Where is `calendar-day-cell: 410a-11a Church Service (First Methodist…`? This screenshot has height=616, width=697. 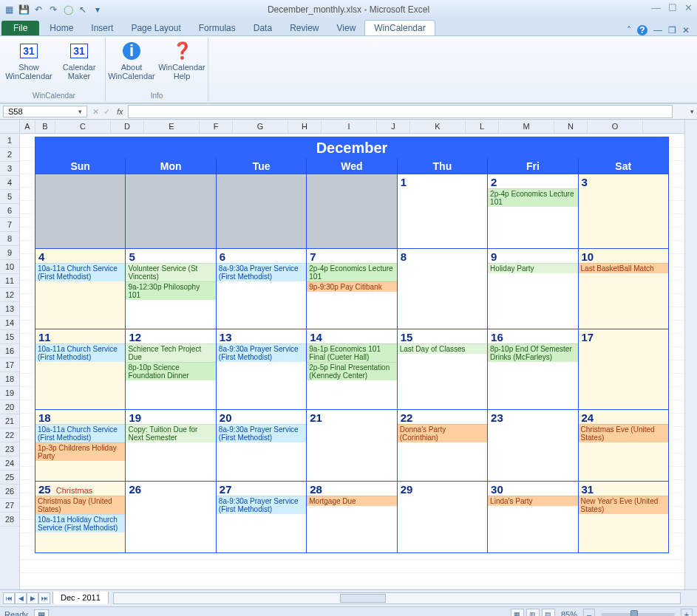
calendar-day-cell: 410a-11a Church Service (First Methodist… is located at coordinates (81, 288).